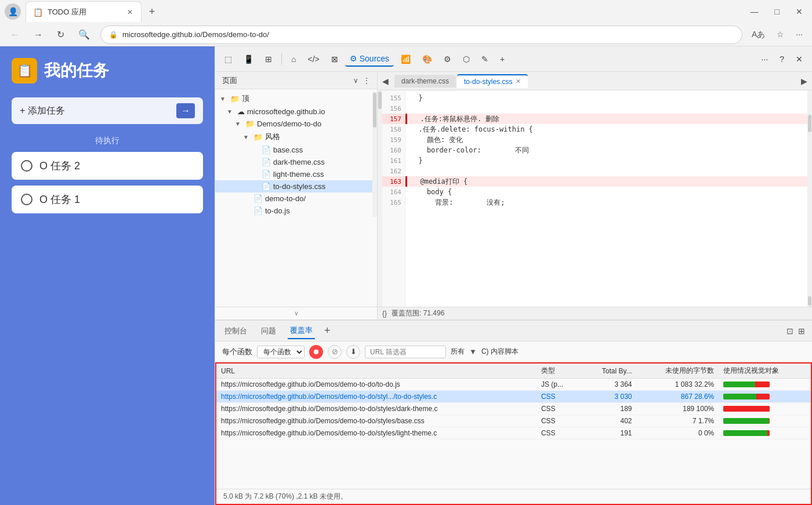 The height and width of the screenshot is (505, 812). Describe the element at coordinates (293, 99) in the screenshot. I see `tree-item-top: ▼ 📁 顶` at that location.